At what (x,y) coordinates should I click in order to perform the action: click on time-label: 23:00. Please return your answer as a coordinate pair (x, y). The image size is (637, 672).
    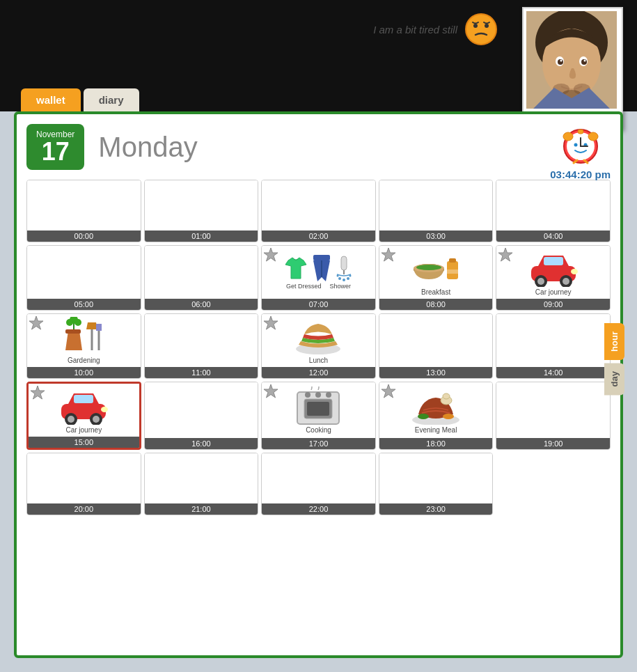
    Looking at the image, I should click on (436, 509).